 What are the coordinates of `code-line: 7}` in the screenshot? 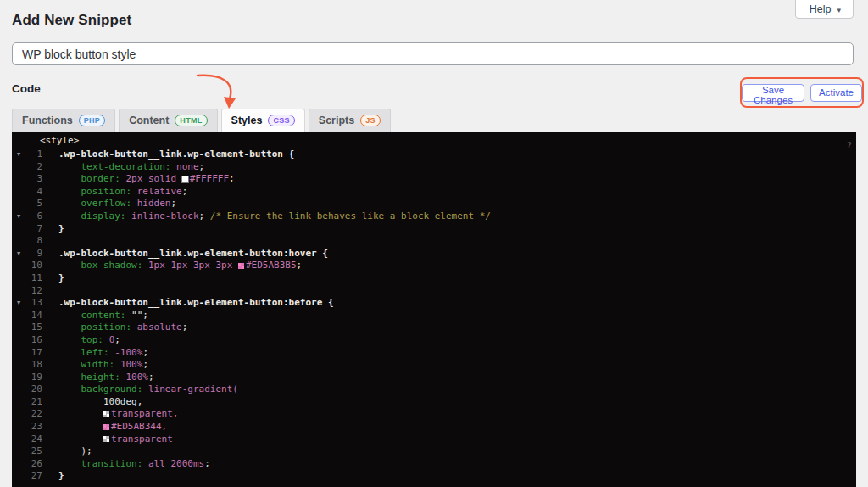 It's located at (434, 229).